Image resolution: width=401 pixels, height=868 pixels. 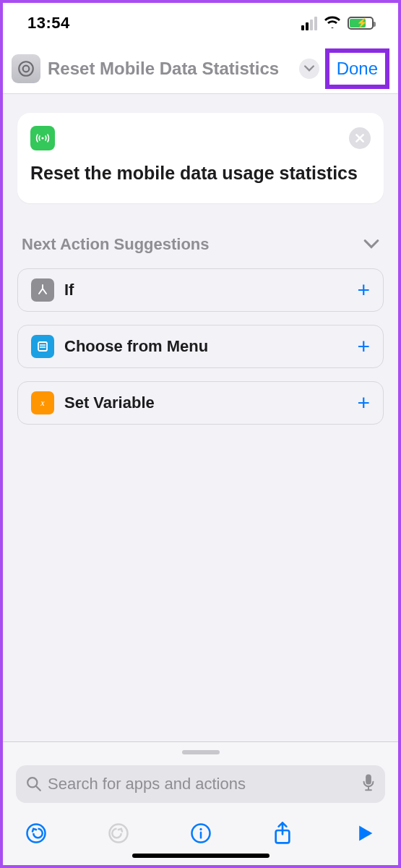 I want to click on done-button: Done, so click(x=357, y=69).